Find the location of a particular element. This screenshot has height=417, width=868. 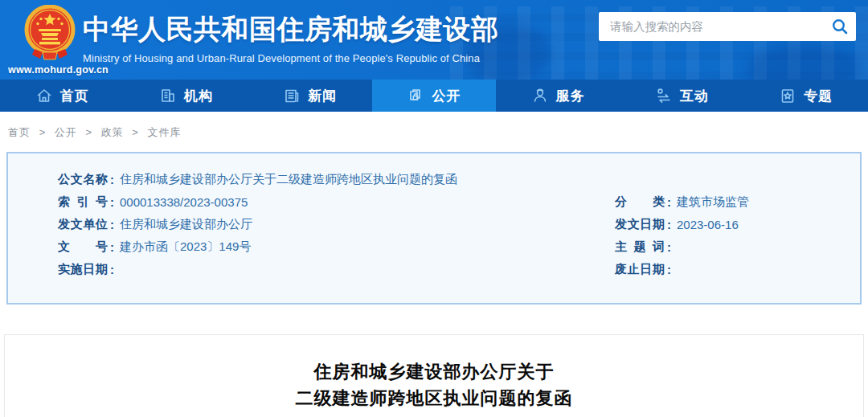

breadcrumb-item-home: 首页 is located at coordinates (19, 132).